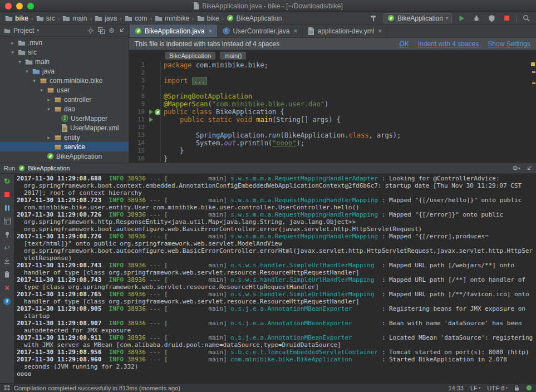 Image resolution: width=536 pixels, height=392 pixels. What do you see at coordinates (8, 6) in the screenshot?
I see `close-window-button` at bounding box center [8, 6].